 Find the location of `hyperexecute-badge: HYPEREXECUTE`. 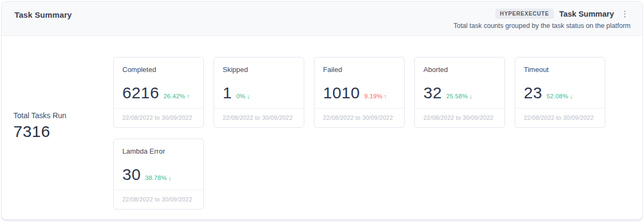

hyperexecute-badge: HYPEREXECUTE is located at coordinates (525, 14).